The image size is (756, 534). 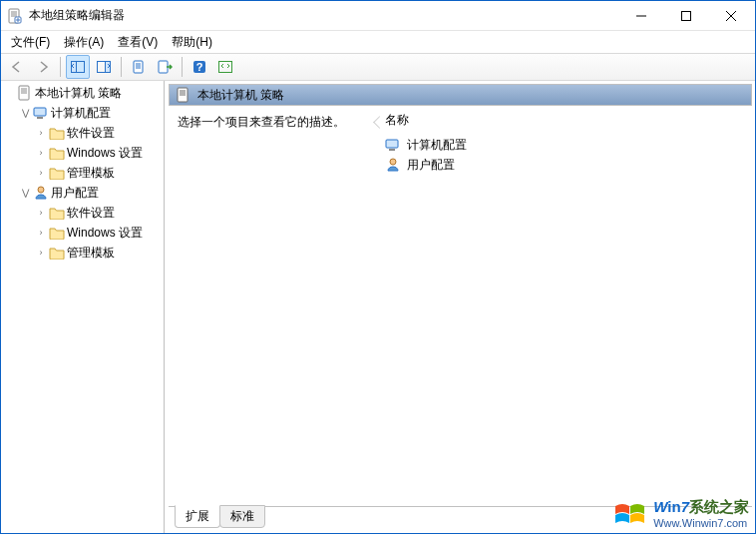 I want to click on toolbar: ?, so click(x=378, y=67).